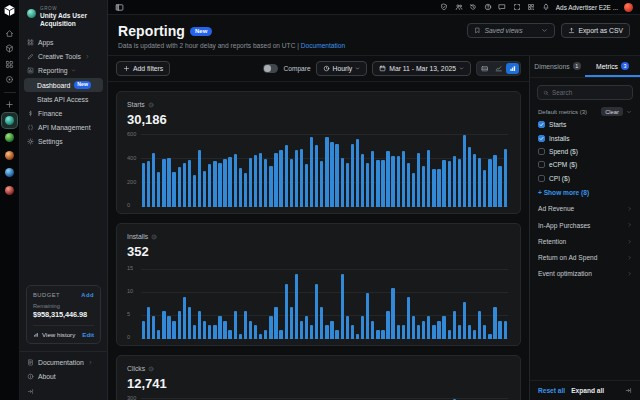 This screenshot has height=400, width=640. Describe the element at coordinates (10, 190) in the screenshot. I see `product-red-icon` at that location.